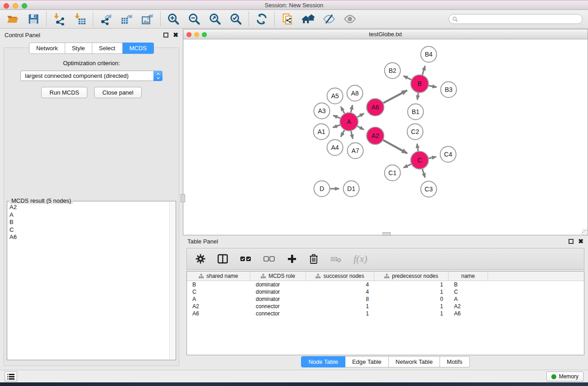 Image resolution: width=588 pixels, height=386 pixels. Describe the element at coordinates (176, 35) in the screenshot. I see `close-panel-button: ✖` at that location.